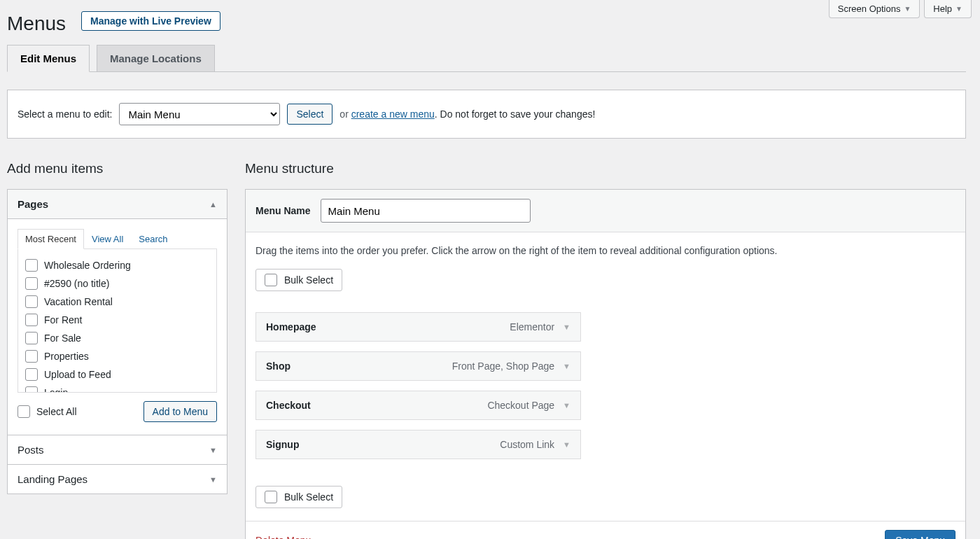  I want to click on help-button: Help ▼, so click(948, 9).